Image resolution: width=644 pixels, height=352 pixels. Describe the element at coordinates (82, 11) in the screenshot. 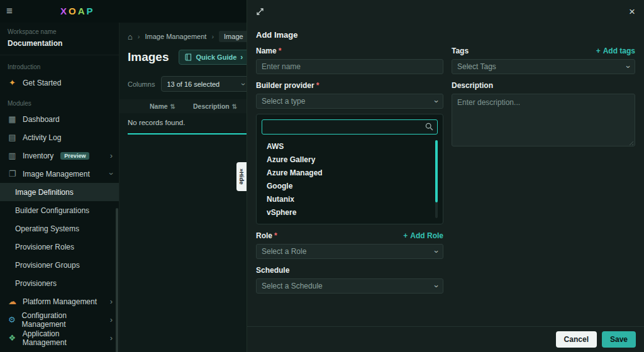

I see `logo-letter-a: A` at that location.